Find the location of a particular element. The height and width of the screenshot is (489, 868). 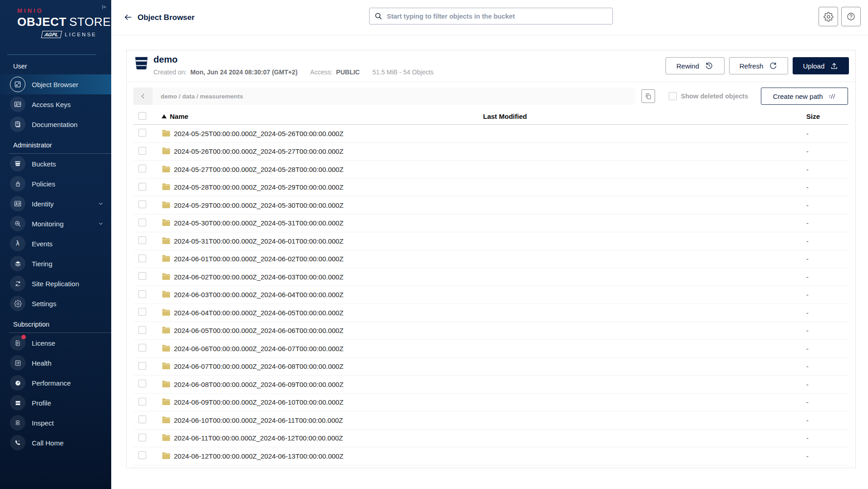

bucket-name: demo is located at coordinates (165, 60).